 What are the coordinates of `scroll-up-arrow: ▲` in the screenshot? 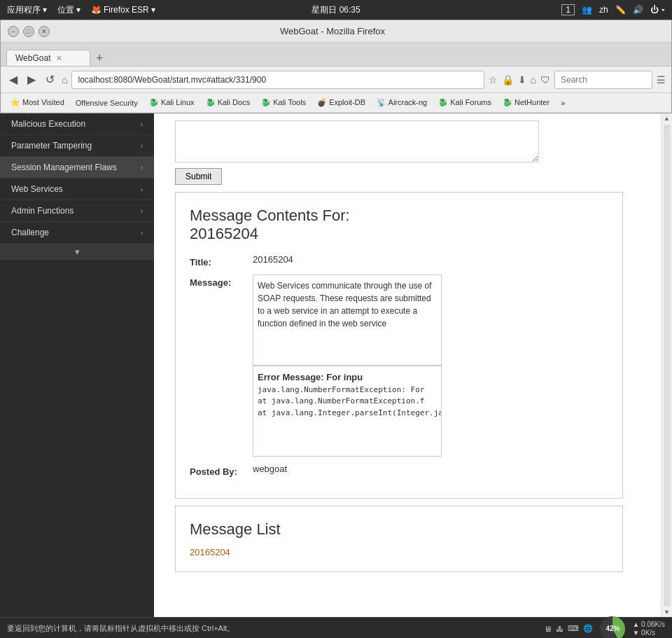 It's located at (667, 118).